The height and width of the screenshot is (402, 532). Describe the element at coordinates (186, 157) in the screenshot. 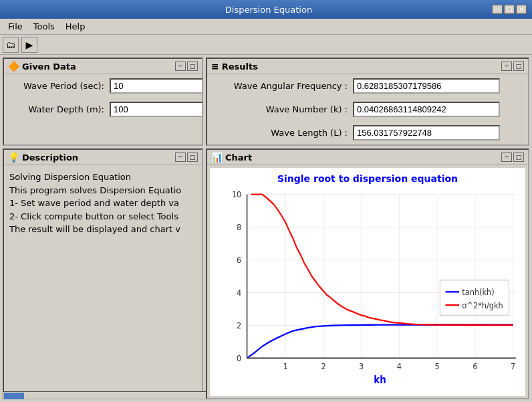

I see `description-controls: ─ □` at that location.